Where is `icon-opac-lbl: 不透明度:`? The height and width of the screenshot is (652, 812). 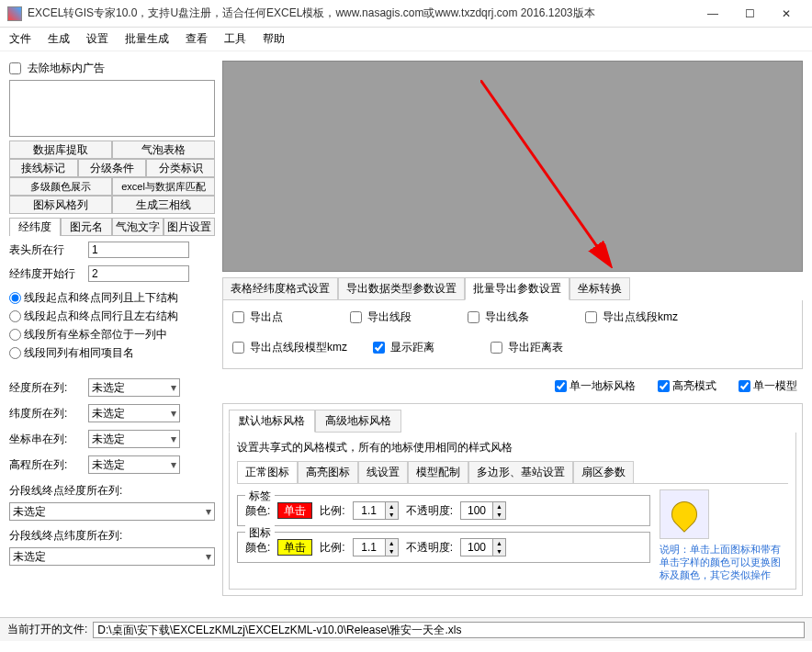 icon-opac-lbl: 不透明度: is located at coordinates (430, 547).